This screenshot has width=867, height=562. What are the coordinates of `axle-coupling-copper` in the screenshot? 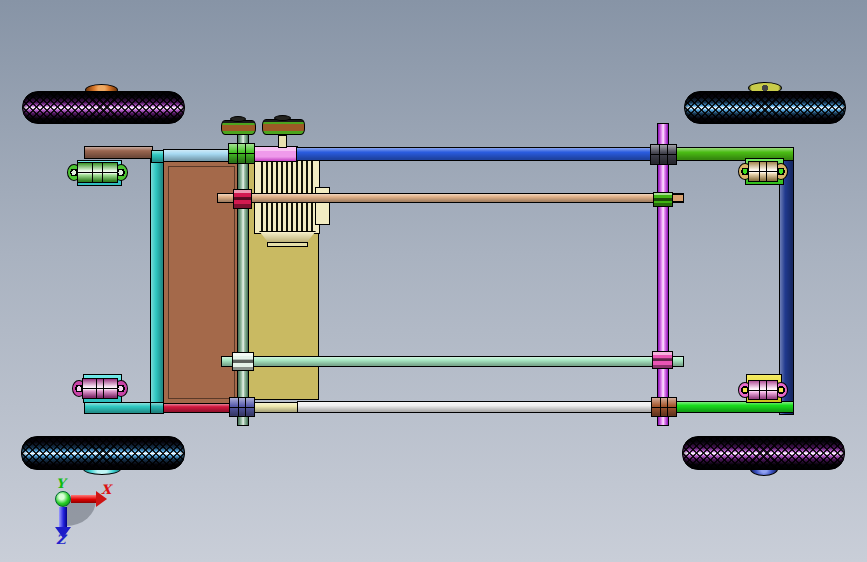 It's located at (664, 407).